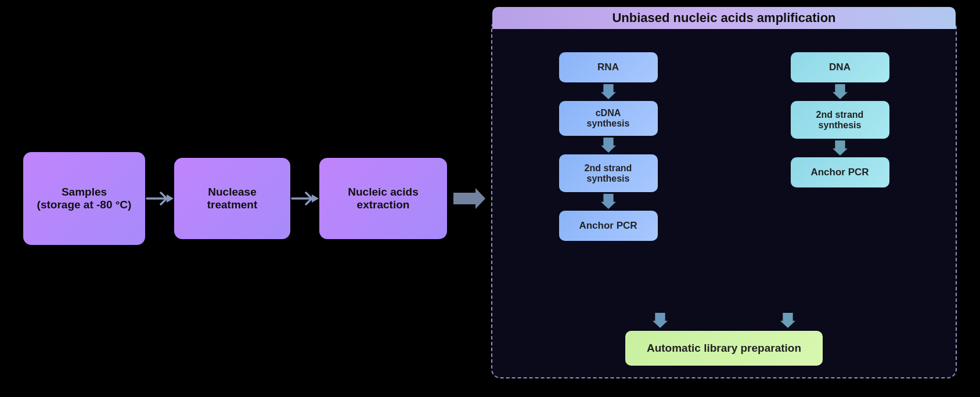 The width and height of the screenshot is (980, 397). I want to click on dna-anchor-pcr-box: Anchor PCR, so click(840, 172).